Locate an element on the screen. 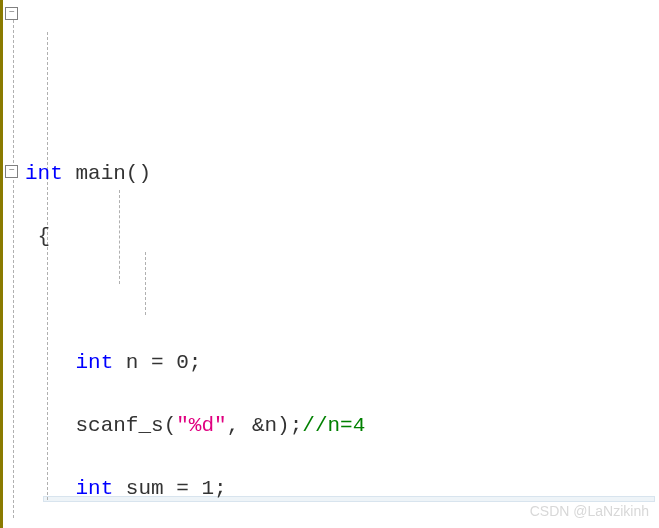  brace: { is located at coordinates (44, 236).